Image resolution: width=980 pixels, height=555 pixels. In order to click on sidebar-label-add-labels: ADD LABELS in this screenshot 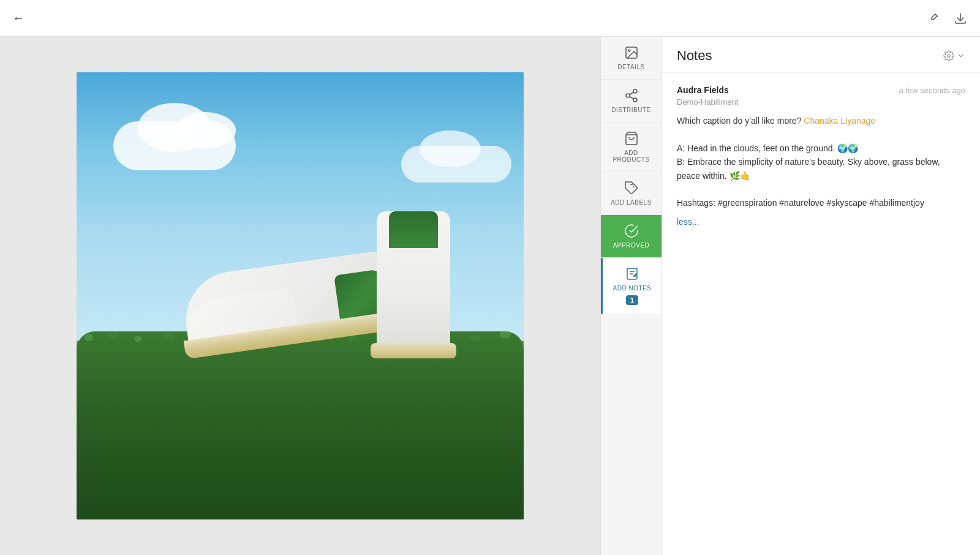, I will do `click(631, 202)`.